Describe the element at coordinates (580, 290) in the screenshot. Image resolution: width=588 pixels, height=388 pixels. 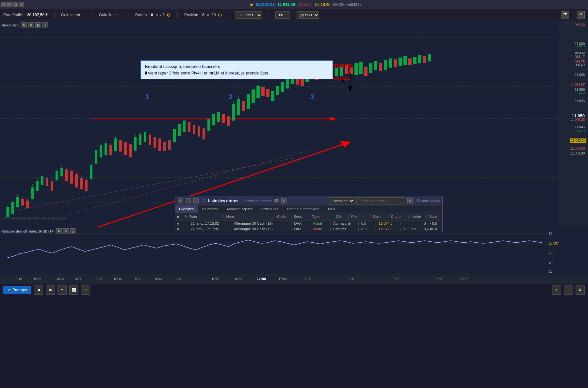
I see `settings-bottom-btn: ⚙` at that location.